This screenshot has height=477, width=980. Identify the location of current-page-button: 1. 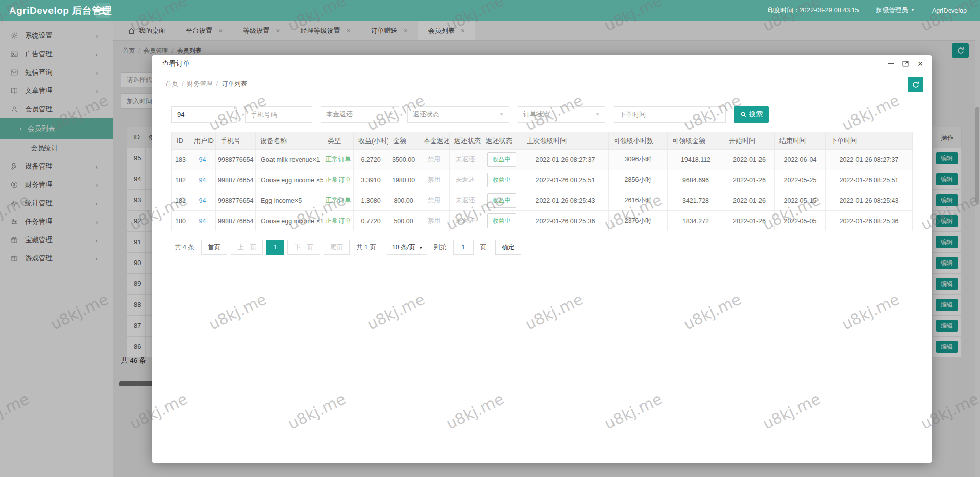
(275, 247).